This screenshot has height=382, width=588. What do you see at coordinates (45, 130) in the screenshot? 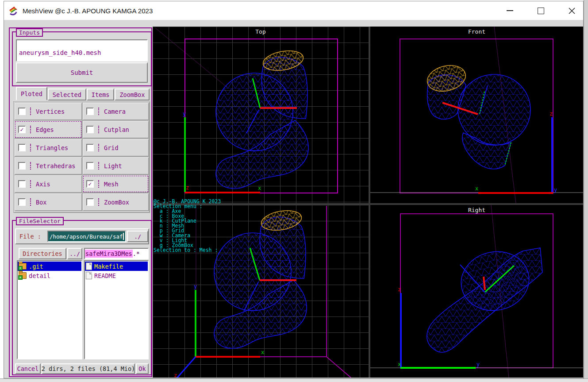
I see `checkbox-label: Edges` at bounding box center [45, 130].